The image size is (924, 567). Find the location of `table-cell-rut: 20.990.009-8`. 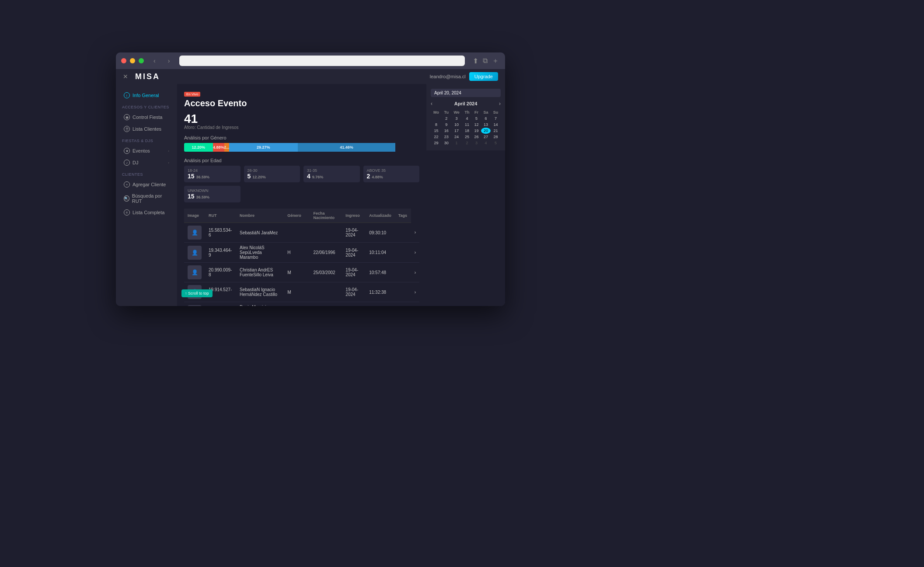

table-cell-rut: 20.990.009-8 is located at coordinates (220, 273).